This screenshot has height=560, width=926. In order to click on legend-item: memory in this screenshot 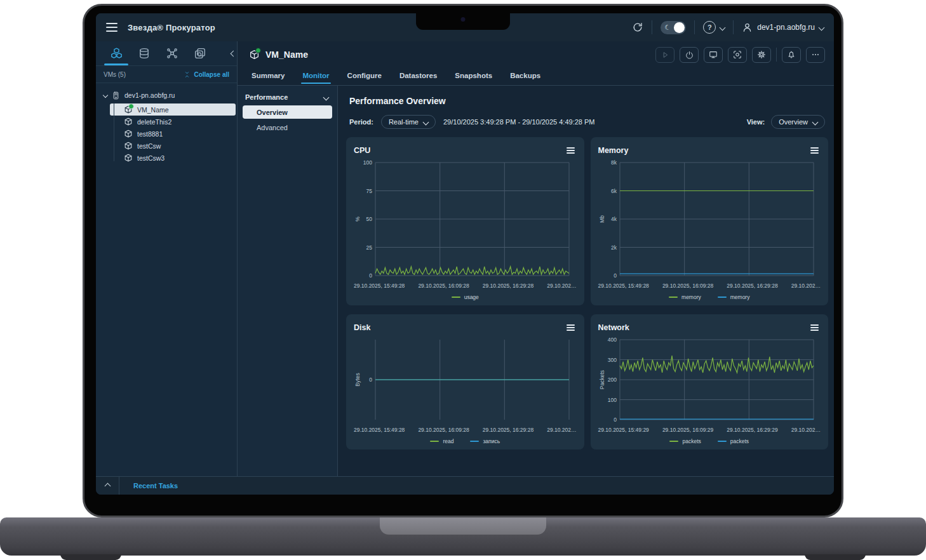, I will do `click(685, 297)`.